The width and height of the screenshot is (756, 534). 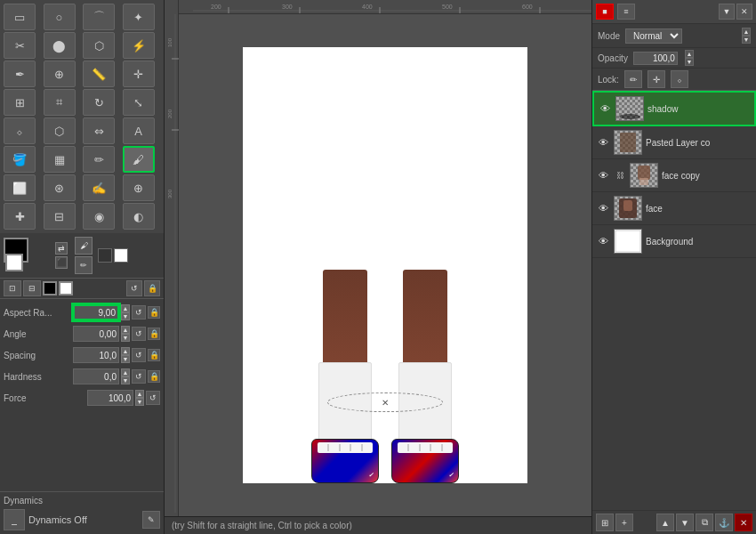 I want to click on force-spin-down: ▼, so click(x=140, y=402).